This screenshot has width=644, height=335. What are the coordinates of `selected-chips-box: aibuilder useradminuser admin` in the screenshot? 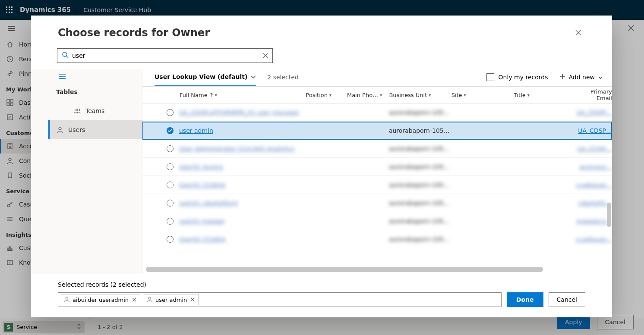 It's located at (280, 300).